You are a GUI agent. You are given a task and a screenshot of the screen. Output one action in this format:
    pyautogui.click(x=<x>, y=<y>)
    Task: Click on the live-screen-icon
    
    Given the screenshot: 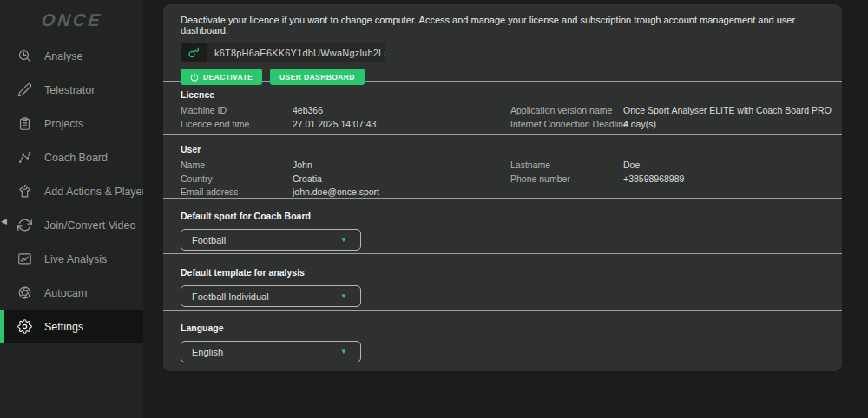 What is the action you would take?
    pyautogui.click(x=24, y=259)
    